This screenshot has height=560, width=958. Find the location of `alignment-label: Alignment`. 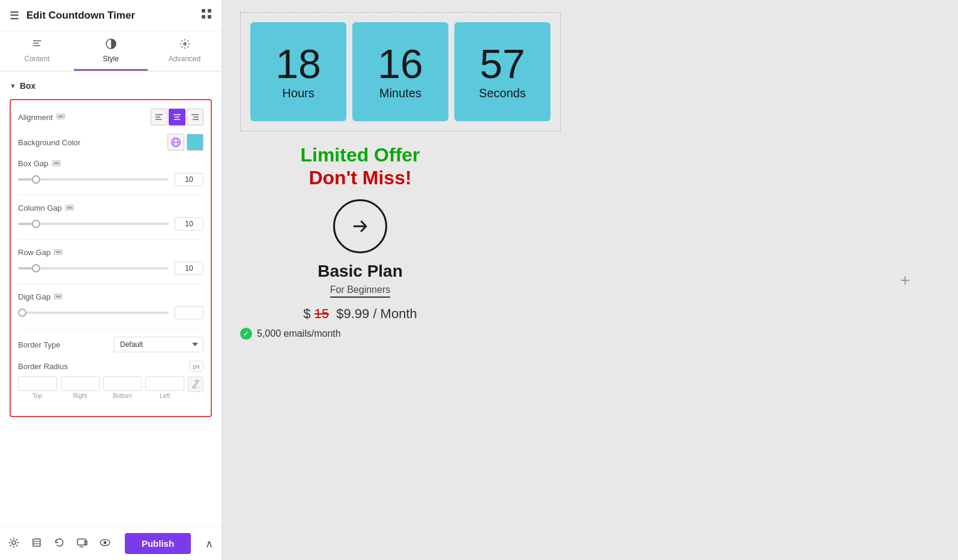

alignment-label: Alignment is located at coordinates (41, 118).